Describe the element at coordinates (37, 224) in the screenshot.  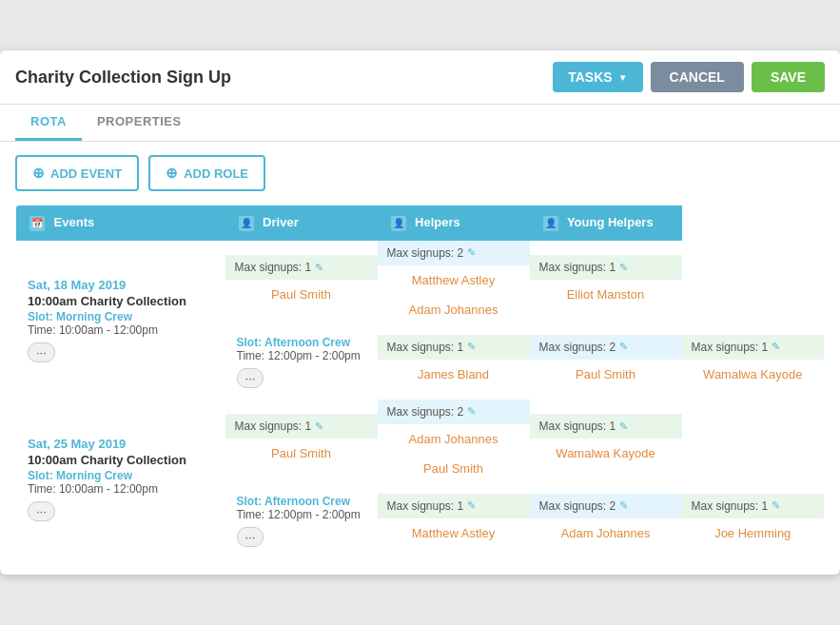
I see `calendar-icon: 📅` at that location.